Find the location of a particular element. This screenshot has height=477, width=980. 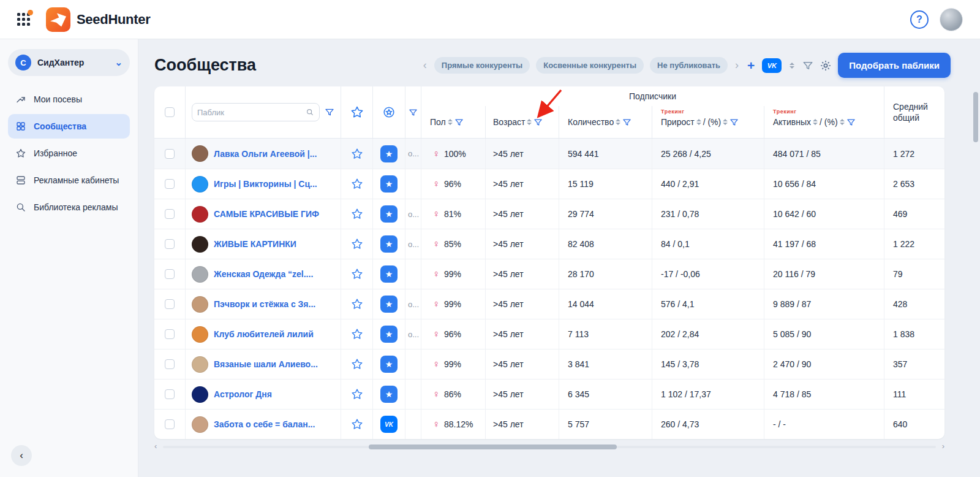

hscroll-left-icon: ‹ is located at coordinates (156, 446).